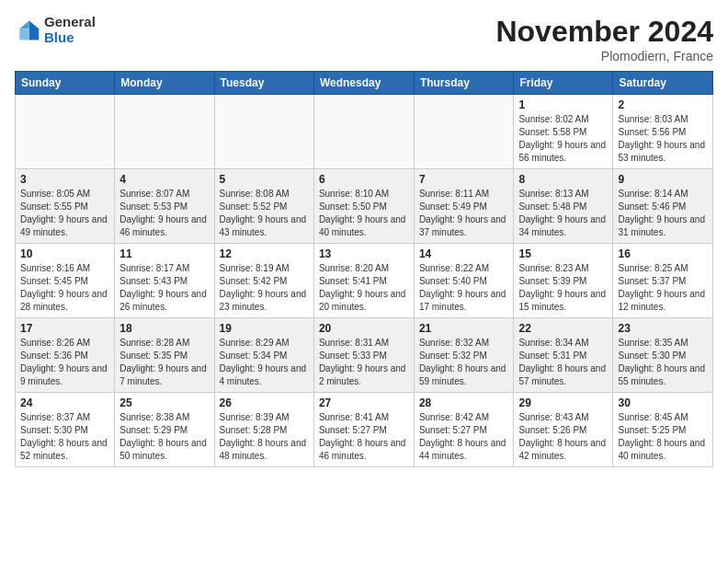 This screenshot has height=563, width=728. What do you see at coordinates (64, 362) in the screenshot?
I see `day-info: Sunrise: 8:26 AMSunset: 5:36 PMDaylight:…` at bounding box center [64, 362].